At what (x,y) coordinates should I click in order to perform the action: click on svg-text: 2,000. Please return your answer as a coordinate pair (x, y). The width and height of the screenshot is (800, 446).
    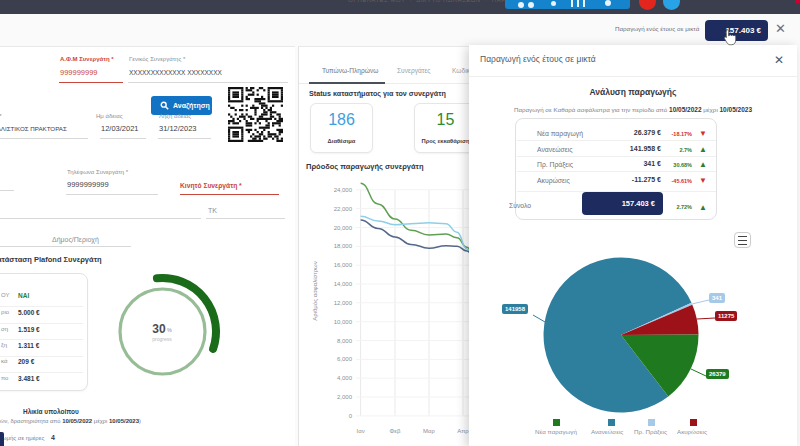
    Looking at the image, I should click on (345, 397).